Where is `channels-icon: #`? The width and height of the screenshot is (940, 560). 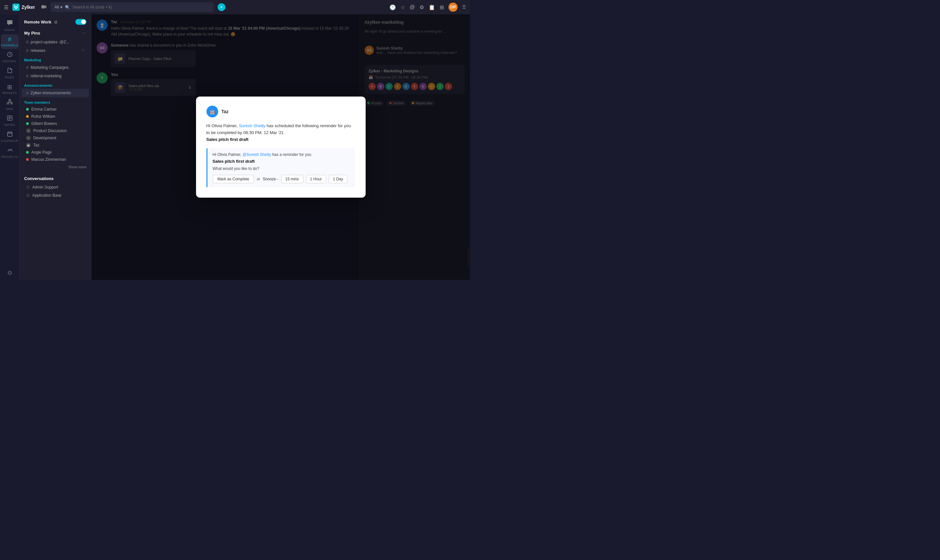 channels-icon: # is located at coordinates (9, 40).